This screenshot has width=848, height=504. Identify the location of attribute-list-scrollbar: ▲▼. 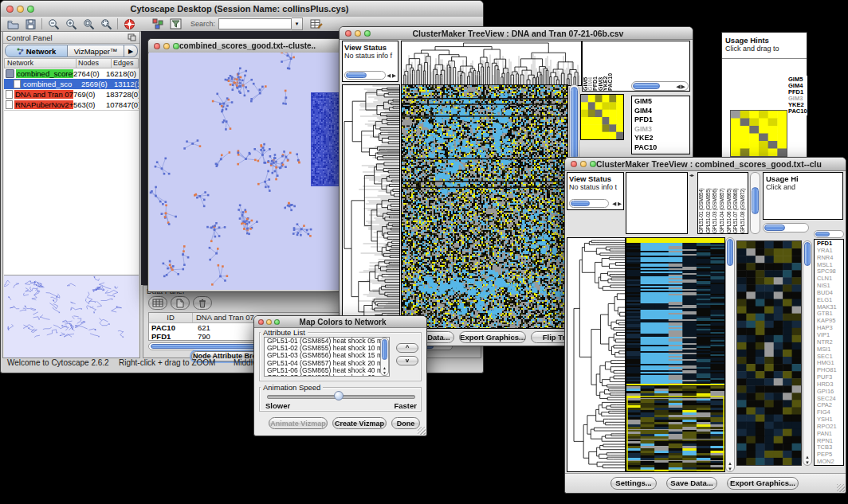
(384, 357).